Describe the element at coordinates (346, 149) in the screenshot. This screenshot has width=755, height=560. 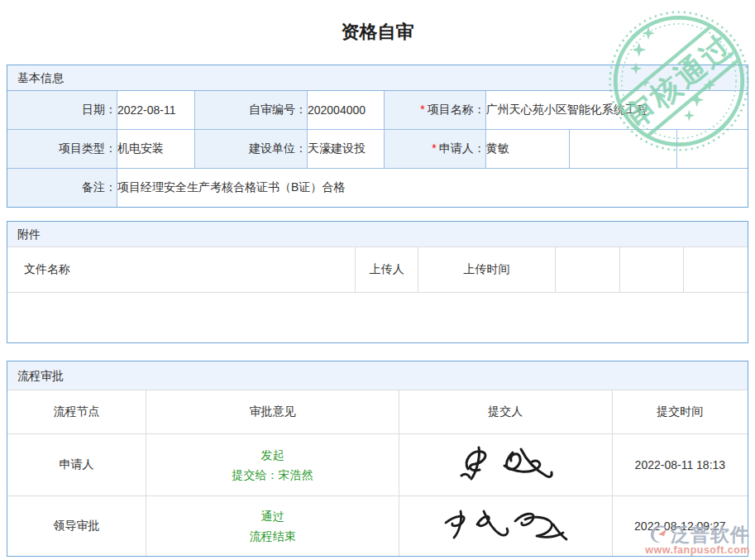
I see `build-unit-value: 天濠建设投` at that location.